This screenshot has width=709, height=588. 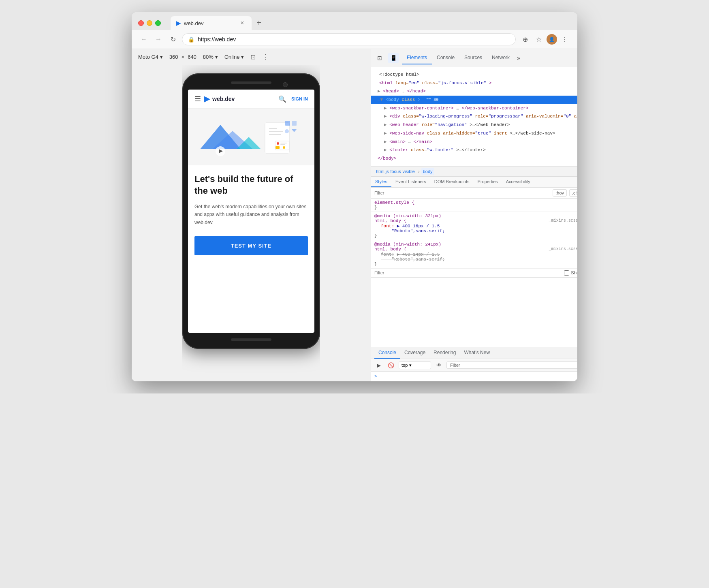 I want to click on network-selector: Online ▾, so click(x=234, y=57).